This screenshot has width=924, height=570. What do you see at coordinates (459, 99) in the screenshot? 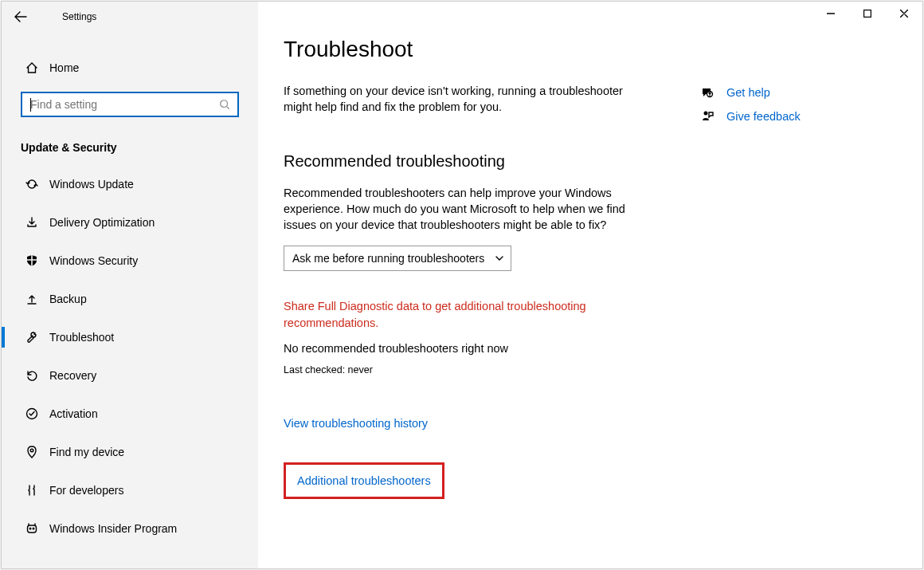
I see `page-intro: If something on your device isn't workin…` at bounding box center [459, 99].